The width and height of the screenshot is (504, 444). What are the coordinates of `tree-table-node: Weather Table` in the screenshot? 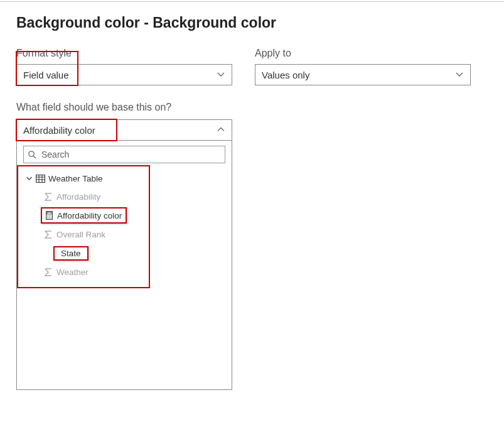 It's located at (126, 178).